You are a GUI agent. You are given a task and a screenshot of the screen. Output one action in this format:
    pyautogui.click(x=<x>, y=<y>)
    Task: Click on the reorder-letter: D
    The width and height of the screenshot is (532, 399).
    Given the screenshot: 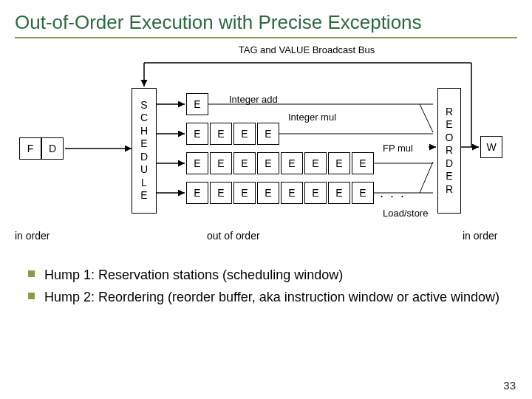 What is the action you would take?
    pyautogui.click(x=449, y=164)
    